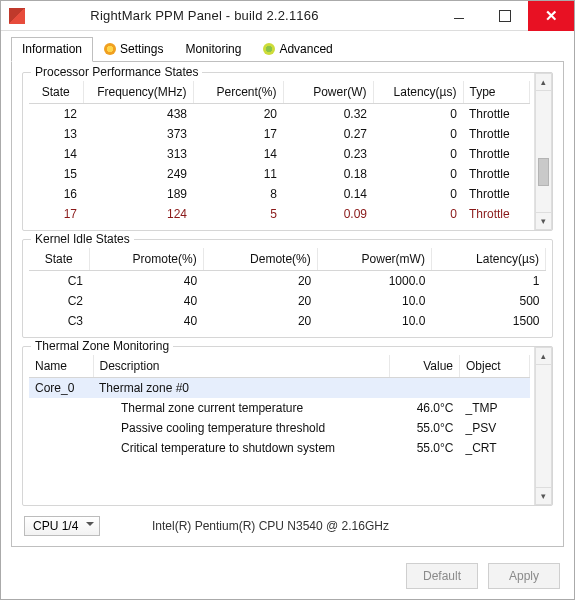 This screenshot has height=600, width=575. Describe the element at coordinates (328, 92) in the screenshot. I see `col-power: Power(W)` at that location.